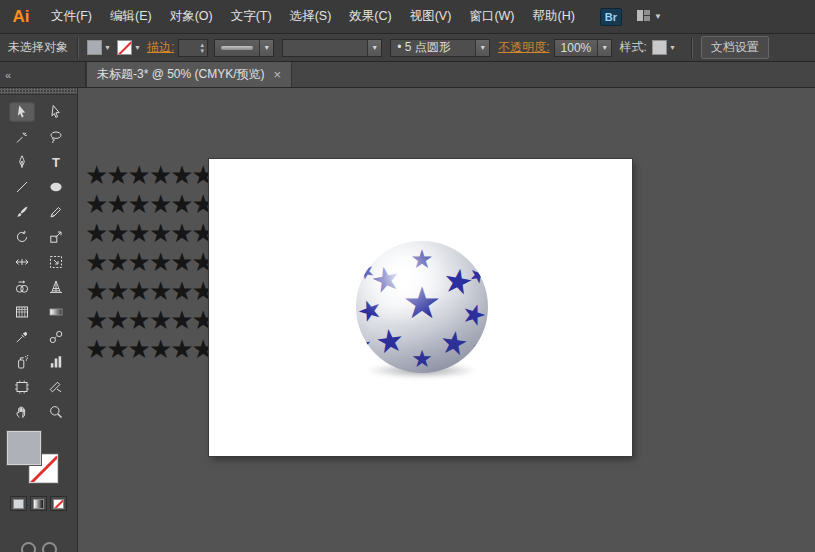  What do you see at coordinates (22, 412) in the screenshot?
I see `hand-tool` at bounding box center [22, 412].